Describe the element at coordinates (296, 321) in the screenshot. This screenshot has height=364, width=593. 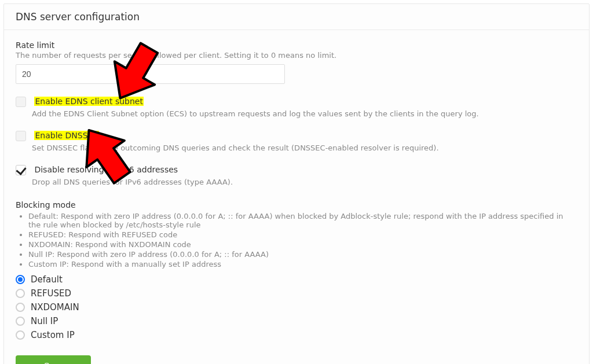
I see `radio-row-nullip: Null IP` at that location.